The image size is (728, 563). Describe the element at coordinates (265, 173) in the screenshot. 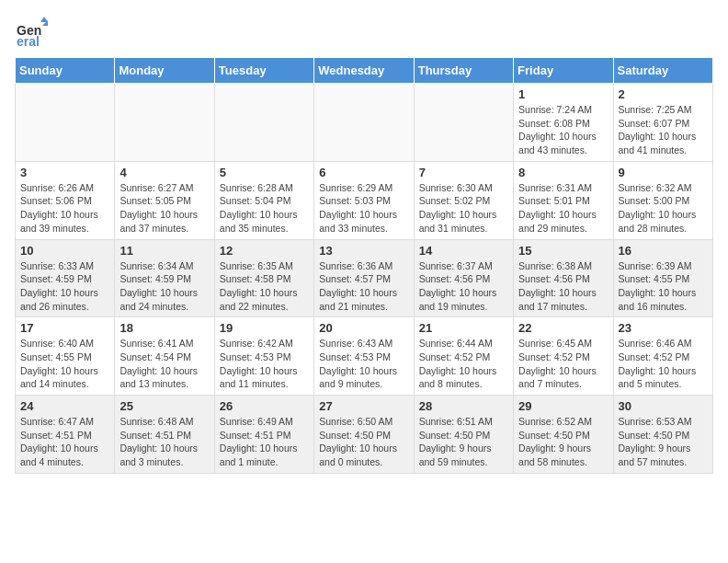

I see `day-number: 5` at that location.